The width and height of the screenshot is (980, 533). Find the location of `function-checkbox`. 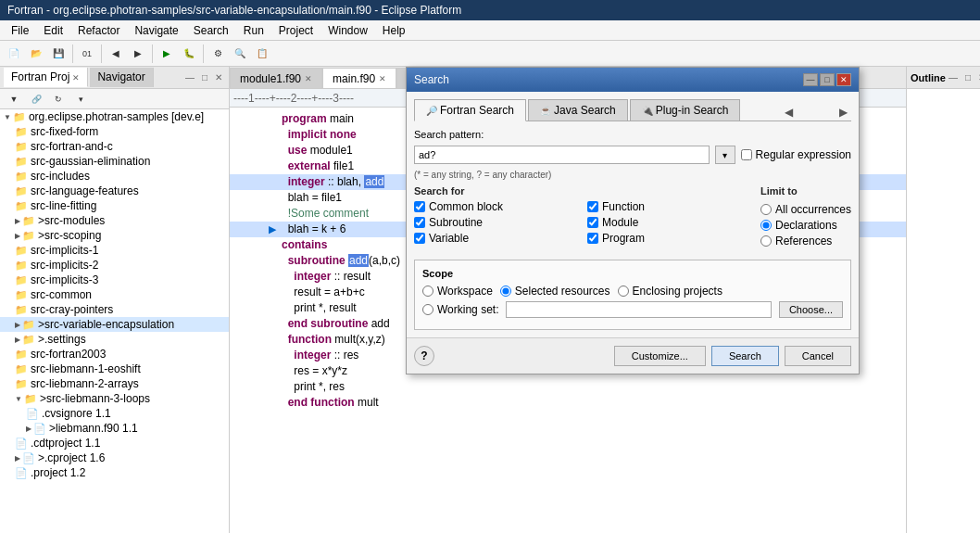

function-checkbox is located at coordinates (593, 207).